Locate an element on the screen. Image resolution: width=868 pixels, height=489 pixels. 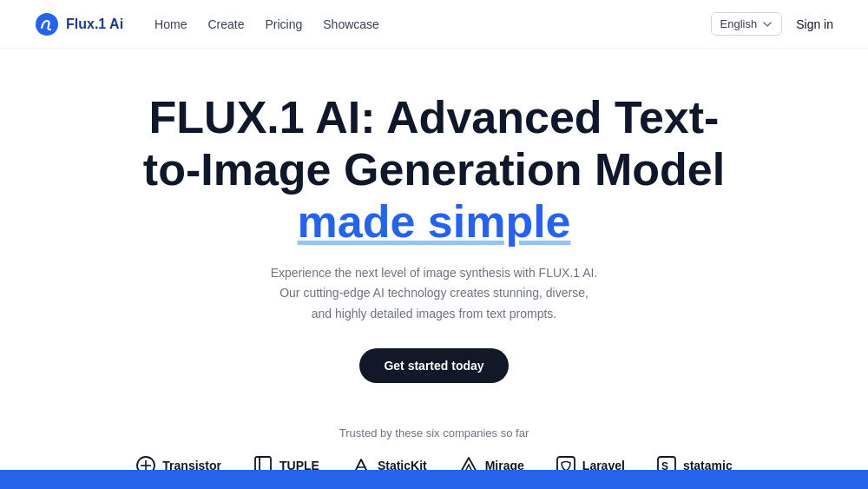
logo-icon is located at coordinates (47, 24).